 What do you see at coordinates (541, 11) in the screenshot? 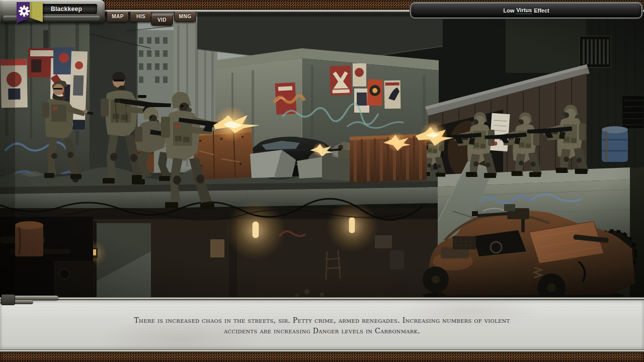
I see `status-banner-suffix: Effect` at bounding box center [541, 11].